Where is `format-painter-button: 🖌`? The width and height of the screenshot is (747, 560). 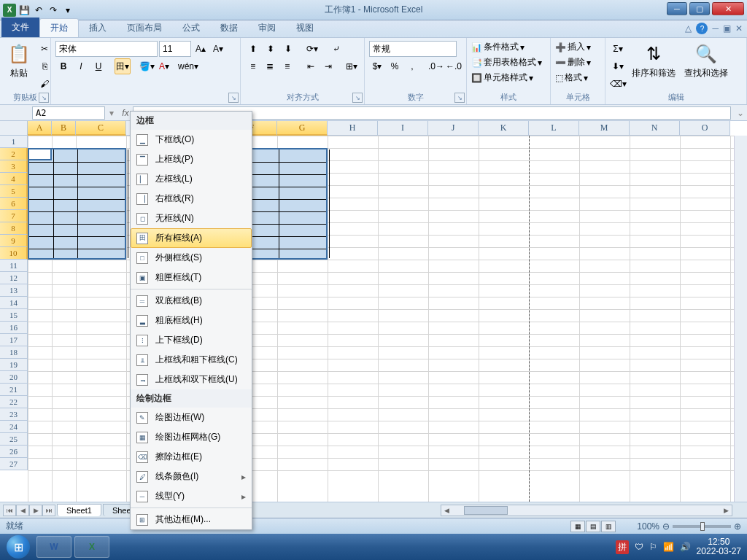 format-painter-button: 🖌 is located at coordinates (44, 84).